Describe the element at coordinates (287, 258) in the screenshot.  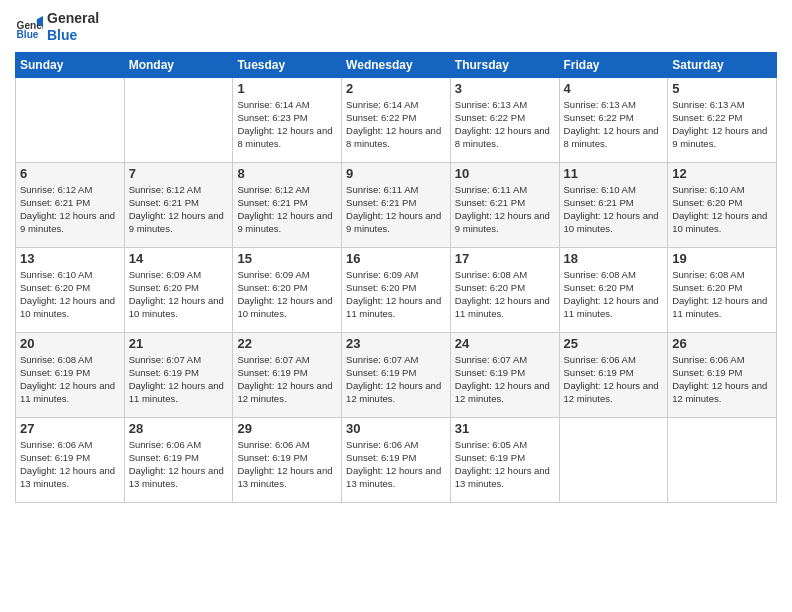
I see `day-number: 15` at that location.